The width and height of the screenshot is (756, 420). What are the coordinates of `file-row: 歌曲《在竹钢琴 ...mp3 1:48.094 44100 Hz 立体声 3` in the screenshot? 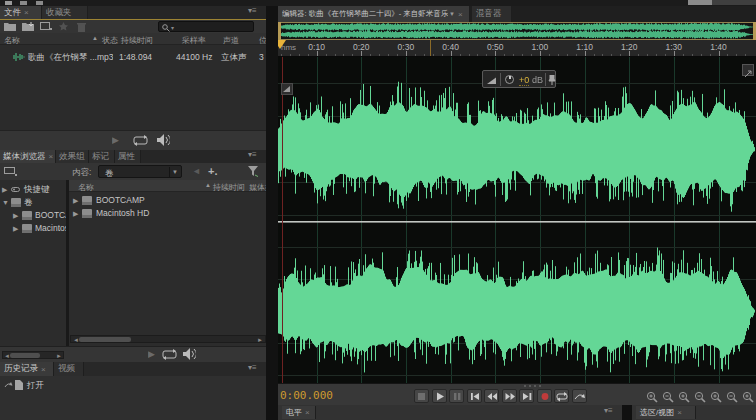 It's located at (133, 57).